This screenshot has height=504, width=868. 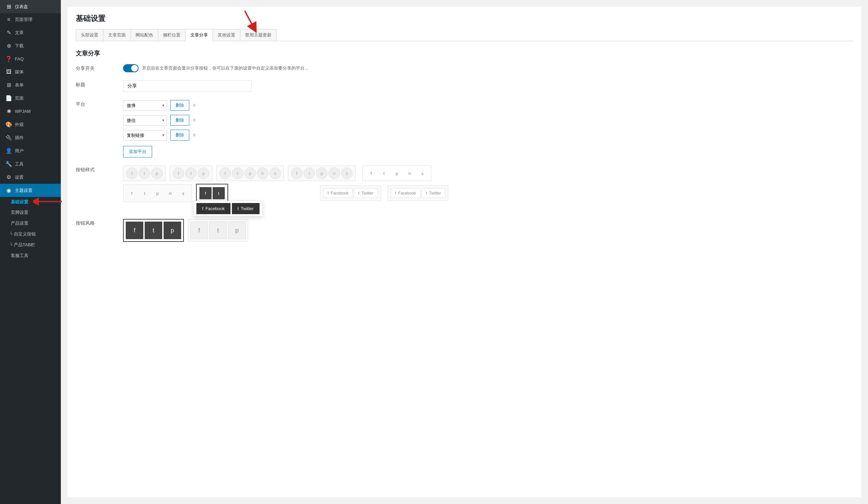 I want to click on wind-group-inactive: f t p, so click(x=218, y=231).